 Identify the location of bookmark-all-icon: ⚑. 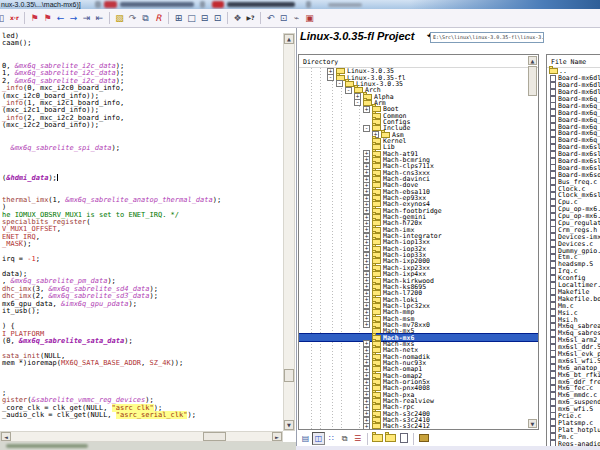
(48, 18).